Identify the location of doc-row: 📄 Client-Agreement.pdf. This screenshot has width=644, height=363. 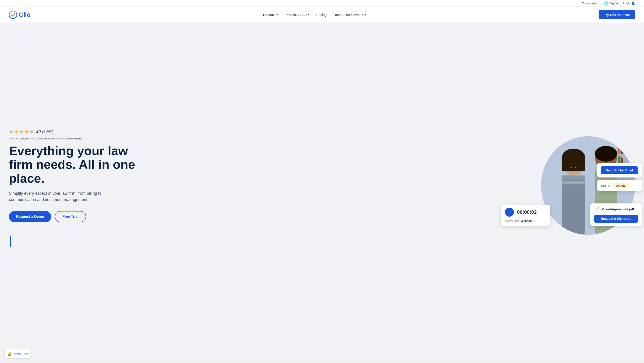
(616, 209).